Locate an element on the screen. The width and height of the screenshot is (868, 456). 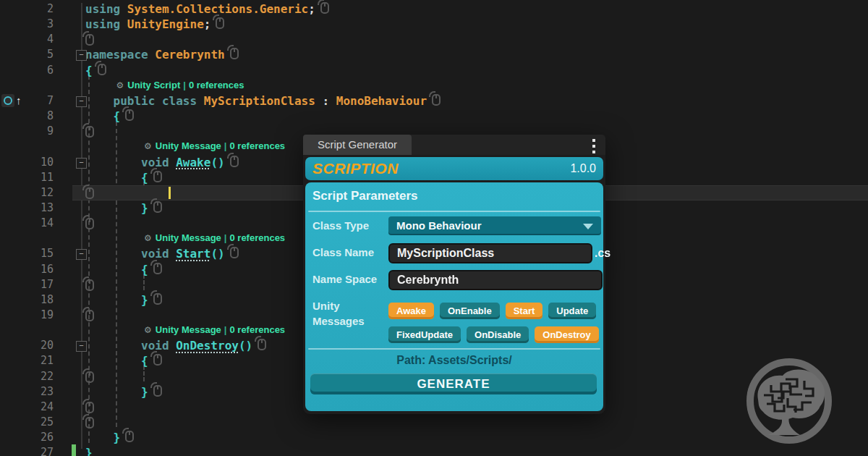
line-number: 20 is located at coordinates (36, 345).